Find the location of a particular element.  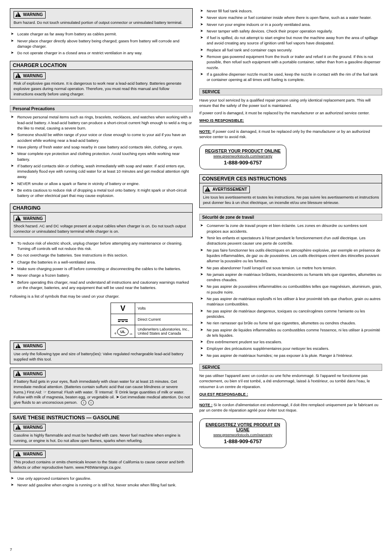

service-fr-body: Ne pas utiliser l'appareil avec un cordo… is located at coordinates (291, 381).